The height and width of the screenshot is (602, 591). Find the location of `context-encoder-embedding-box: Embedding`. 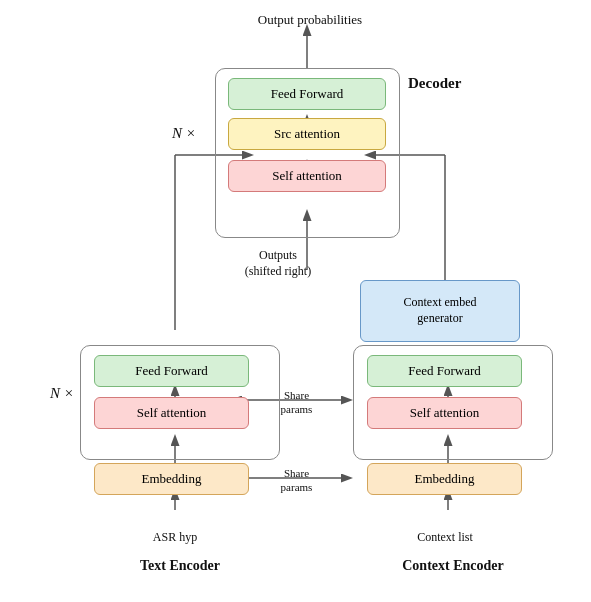

context-encoder-embedding-box: Embedding is located at coordinates (444, 479).